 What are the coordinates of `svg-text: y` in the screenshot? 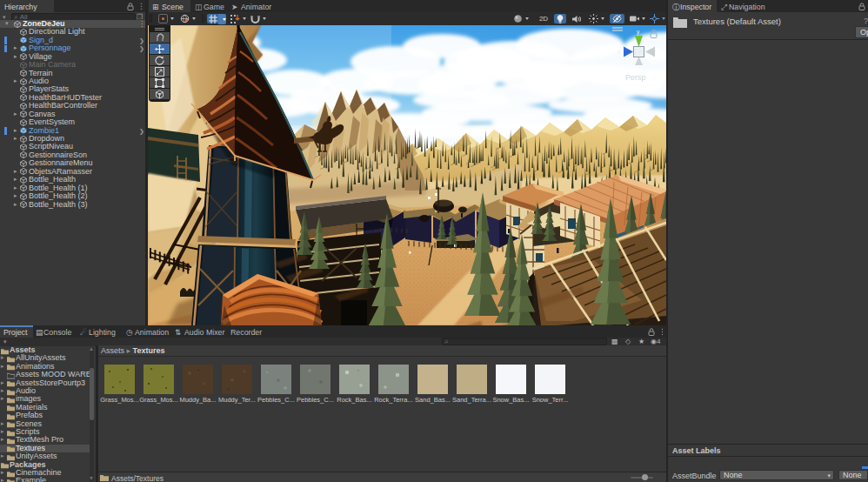 It's located at (638, 32).